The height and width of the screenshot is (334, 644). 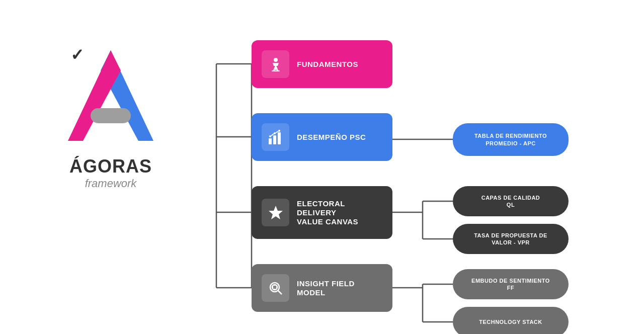 I want to click on desempeno-label: DESEMPEÑO PSC, so click(x=331, y=137).